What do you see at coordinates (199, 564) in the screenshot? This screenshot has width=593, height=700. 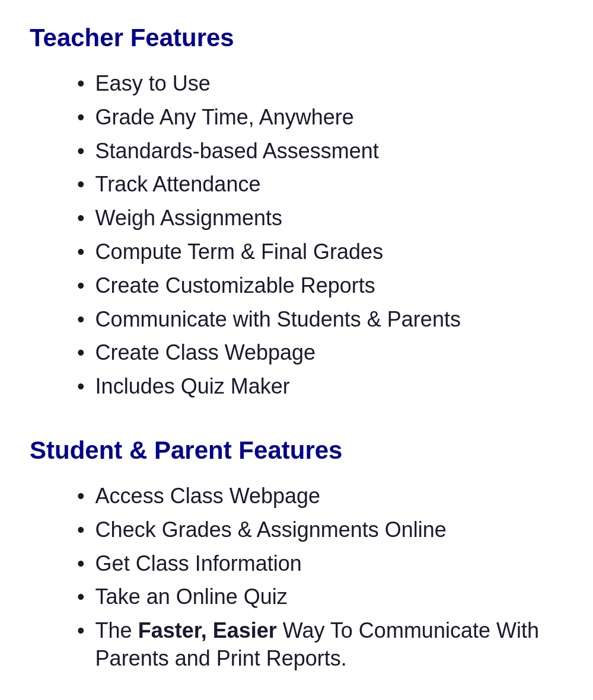 I see `list-item-text: Get Class Information` at bounding box center [199, 564].